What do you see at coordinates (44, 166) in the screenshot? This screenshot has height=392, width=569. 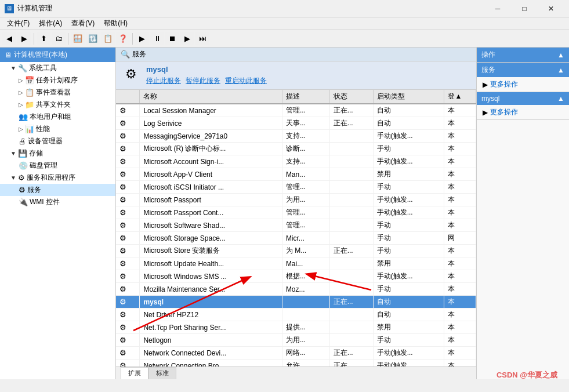 I see `disk-management-label: 磁盘管理` at bounding box center [44, 166].